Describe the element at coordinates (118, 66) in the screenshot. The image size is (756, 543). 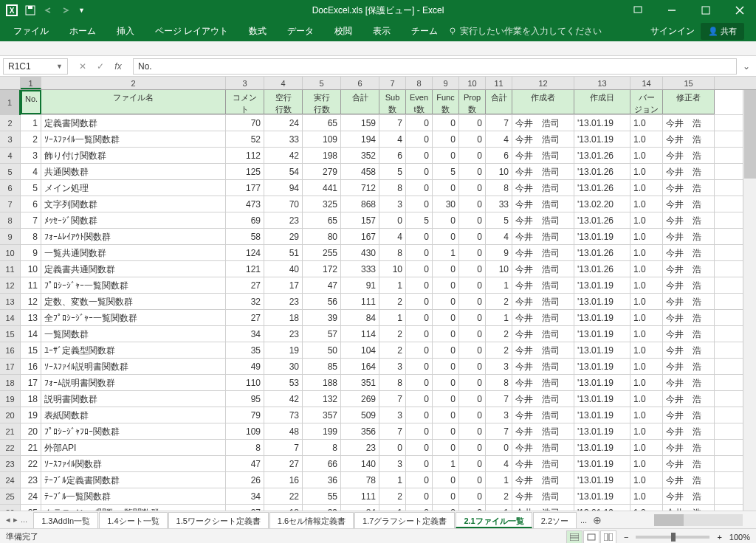
I see `fx-icon: fx` at that location.